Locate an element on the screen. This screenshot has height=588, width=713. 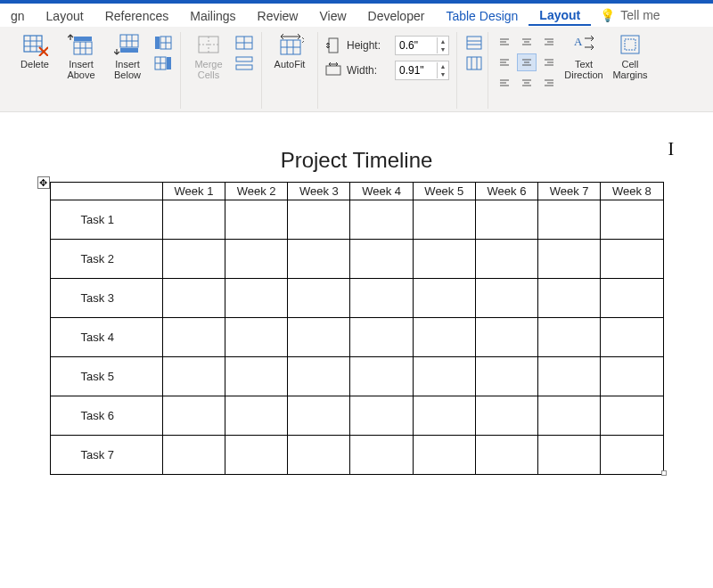
header-cell: Week 1 is located at coordinates (193, 192).